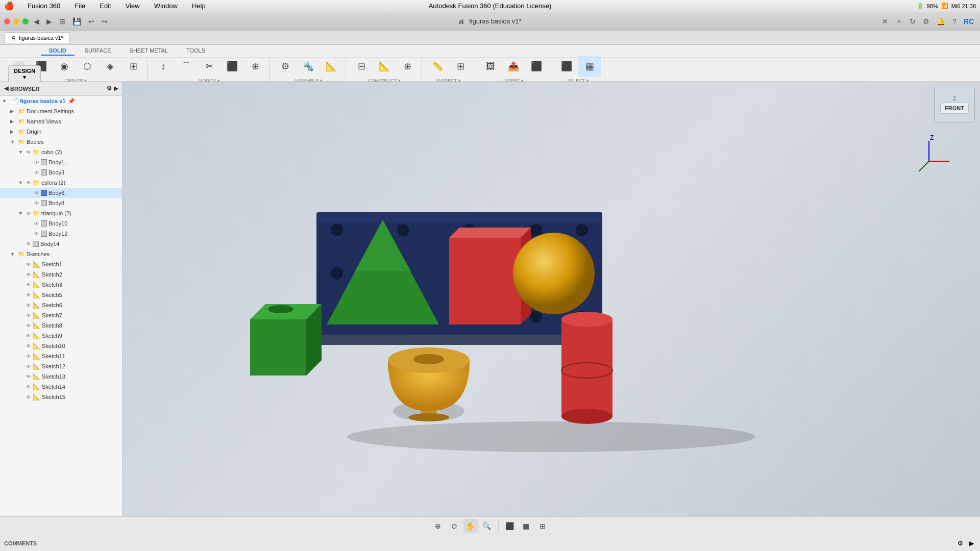  I want to click on tree-item-sketch13: 👁📐Sketch13, so click(61, 377).